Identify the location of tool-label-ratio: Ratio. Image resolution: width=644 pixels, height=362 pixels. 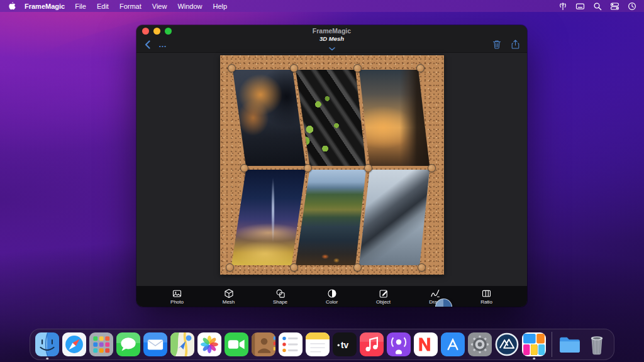
(487, 302).